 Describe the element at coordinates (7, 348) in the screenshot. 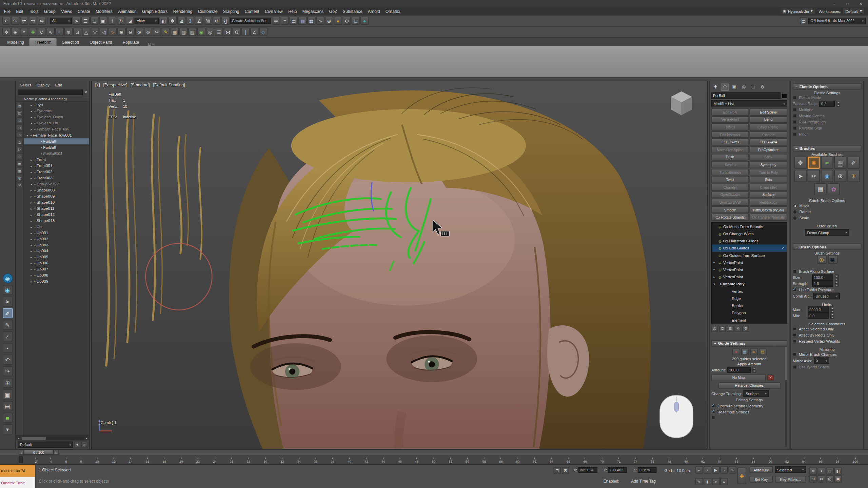

I see `side-tool-icon: •` at that location.